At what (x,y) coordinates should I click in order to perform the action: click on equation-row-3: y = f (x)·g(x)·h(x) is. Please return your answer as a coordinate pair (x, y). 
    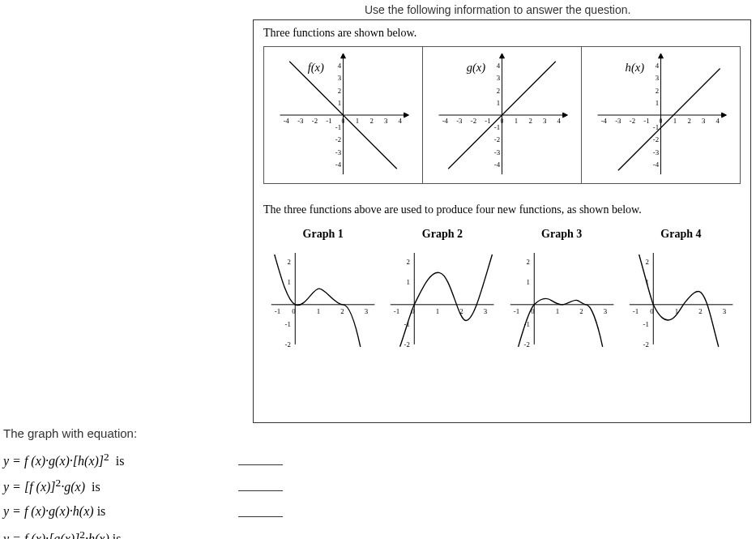
    Looking at the image, I should click on (143, 511).